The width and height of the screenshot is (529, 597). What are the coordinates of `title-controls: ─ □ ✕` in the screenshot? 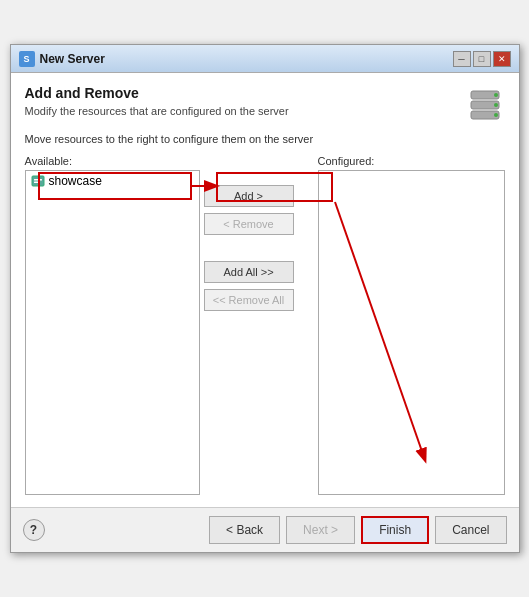 It's located at (482, 59).